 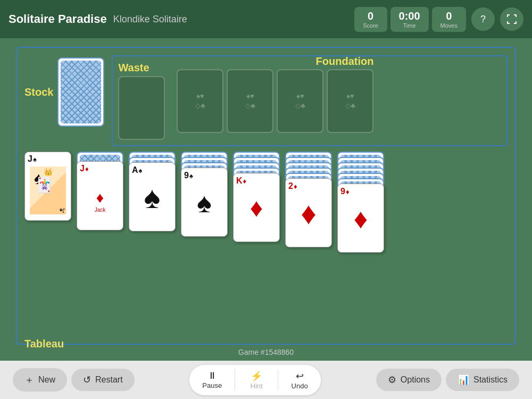 What do you see at coordinates (300, 101) in the screenshot?
I see `foundation-empty-3: ♠♥◇♣` at bounding box center [300, 101].